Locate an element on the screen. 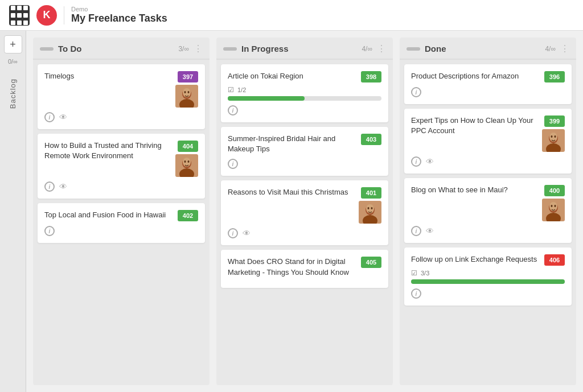 This screenshot has height=392, width=583. card-badge: 397 is located at coordinates (188, 77).